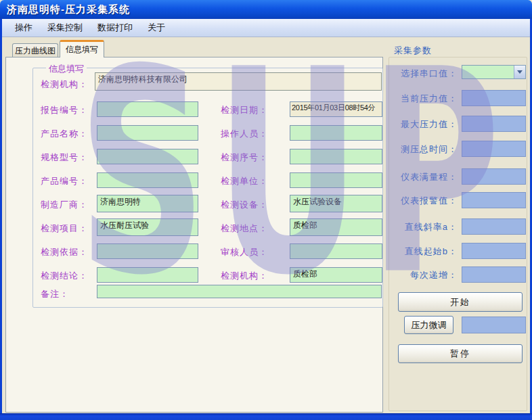 Image resolution: width=532 pixels, height=420 pixels. What do you see at coordinates (418, 74) in the screenshot?
I see `serial-port-label: 选择串口值：` at bounding box center [418, 74].